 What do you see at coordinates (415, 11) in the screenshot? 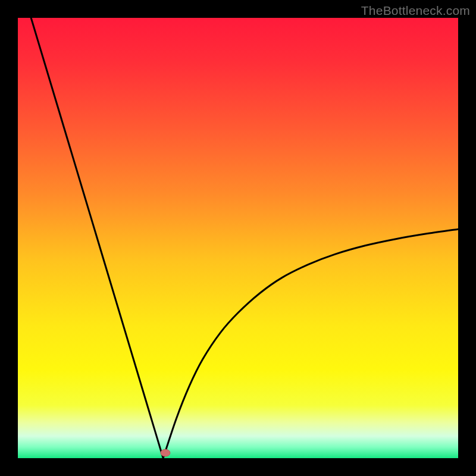
I see `watermark-text: TheBottleneck.com` at bounding box center [415, 11].